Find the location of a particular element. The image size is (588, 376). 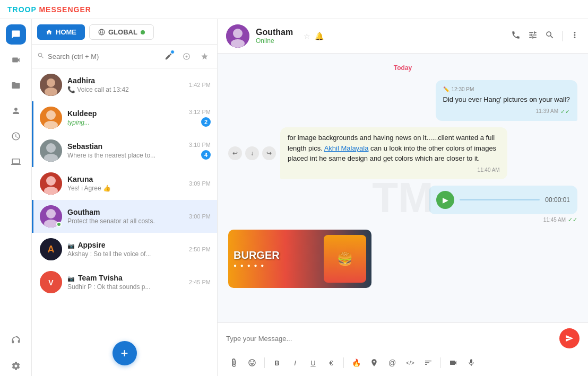

list-item: V 📷 Team Tvisha Sudhir P : Ok that sound… is located at coordinates (124, 282).